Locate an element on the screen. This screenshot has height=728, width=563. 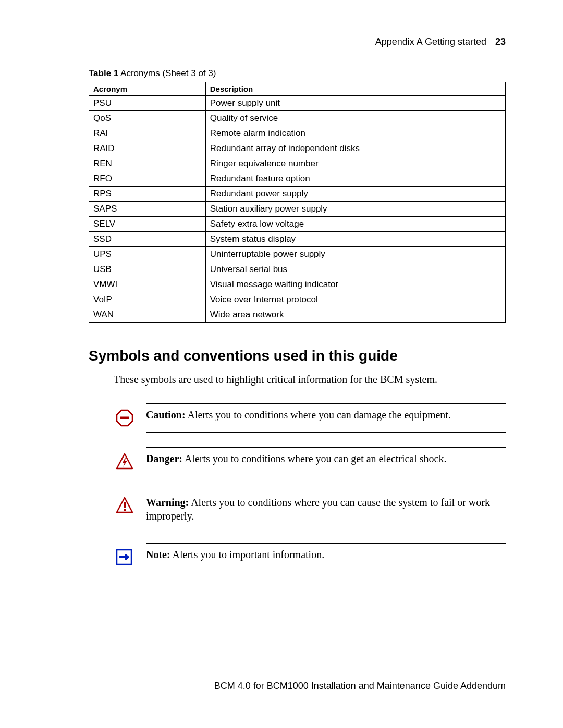
table-row: VMWIVisual message waiting indicator is located at coordinates (297, 285).